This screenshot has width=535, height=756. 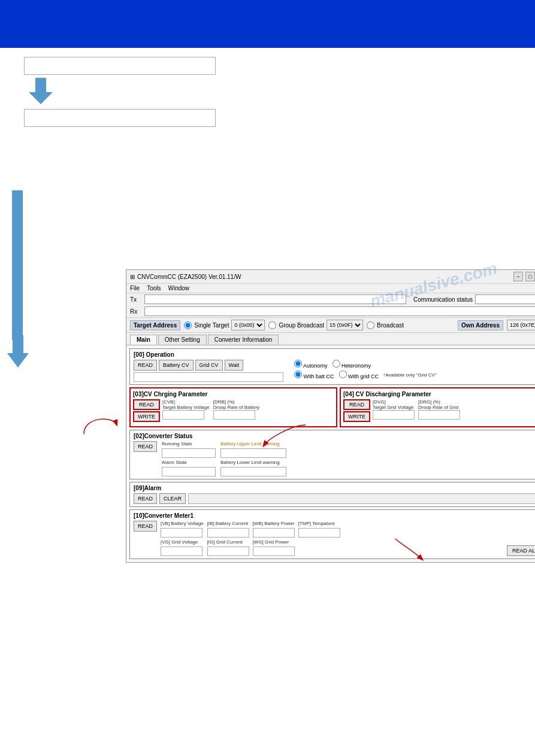 I want to click on ig-input, so click(x=228, y=551).